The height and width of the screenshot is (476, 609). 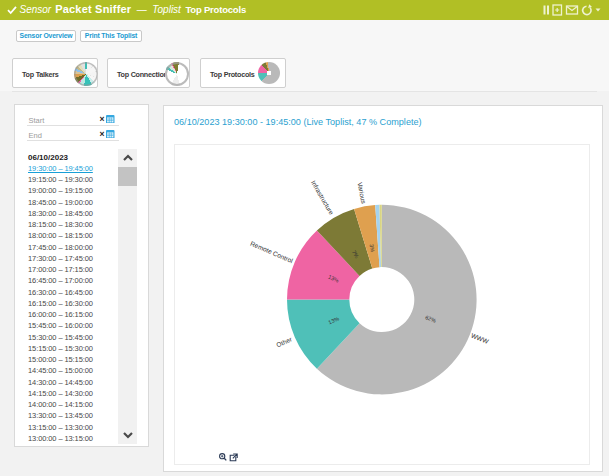 I want to click on range-6: 18:00:00 – 18:15:00, so click(x=79, y=236).